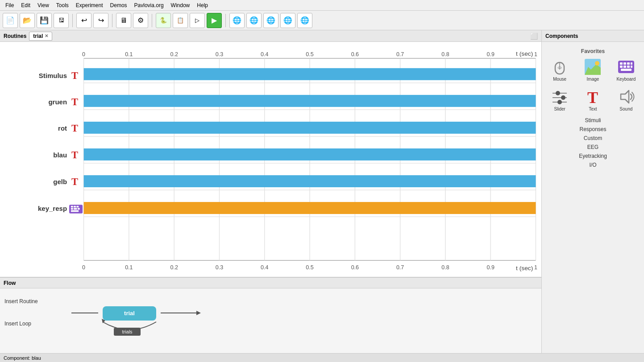  Describe the element at coordinates (593, 156) in the screenshot. I see `eyetracking-section-link: Eyetracking` at that location.